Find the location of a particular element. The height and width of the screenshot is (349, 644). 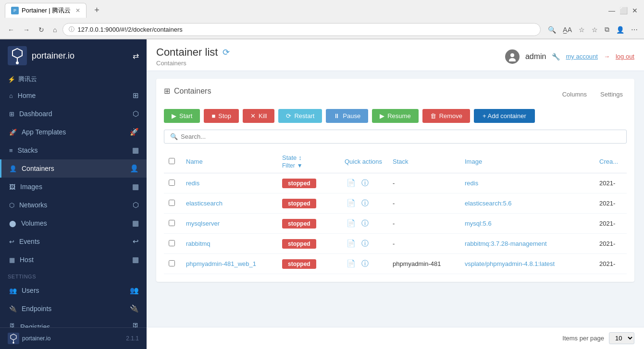

dashboard-nav-icon: ⬡ is located at coordinates (136, 114).